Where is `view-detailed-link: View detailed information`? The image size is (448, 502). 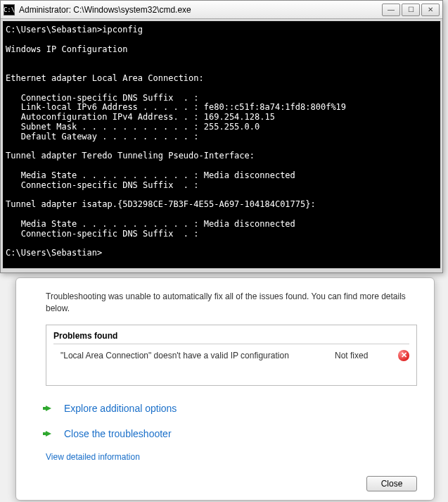
view-detailed-link: View detailed information is located at coordinates (93, 457).